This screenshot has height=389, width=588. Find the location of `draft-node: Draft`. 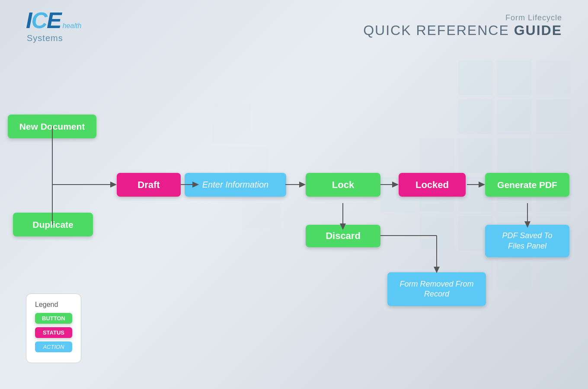

draft-node: Draft is located at coordinates (149, 185).